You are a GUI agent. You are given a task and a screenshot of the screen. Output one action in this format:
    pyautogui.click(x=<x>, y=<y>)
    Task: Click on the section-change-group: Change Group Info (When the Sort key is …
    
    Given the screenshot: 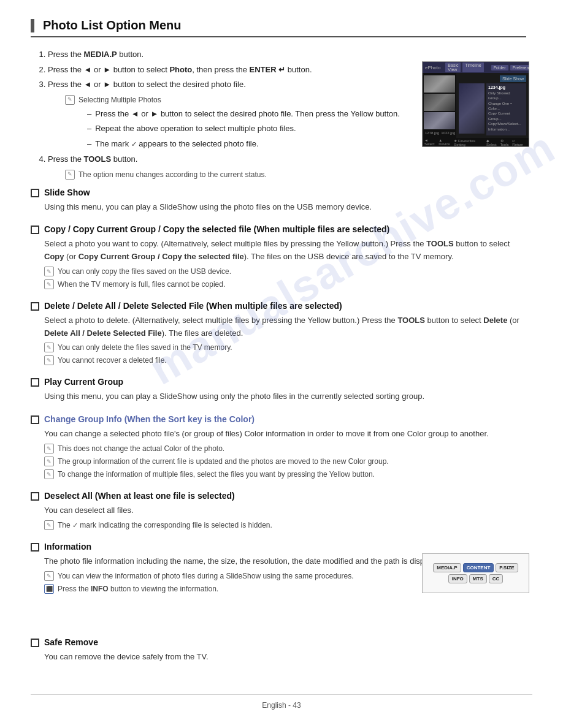 What is the action you would take?
    pyautogui.click(x=278, y=447)
    